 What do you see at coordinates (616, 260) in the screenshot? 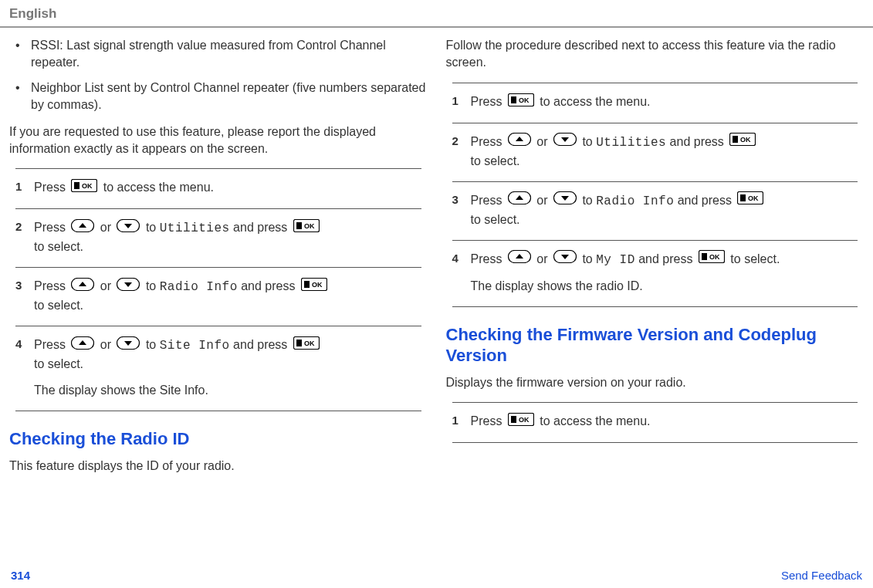
I see `menu-name: My ID` at bounding box center [616, 260].